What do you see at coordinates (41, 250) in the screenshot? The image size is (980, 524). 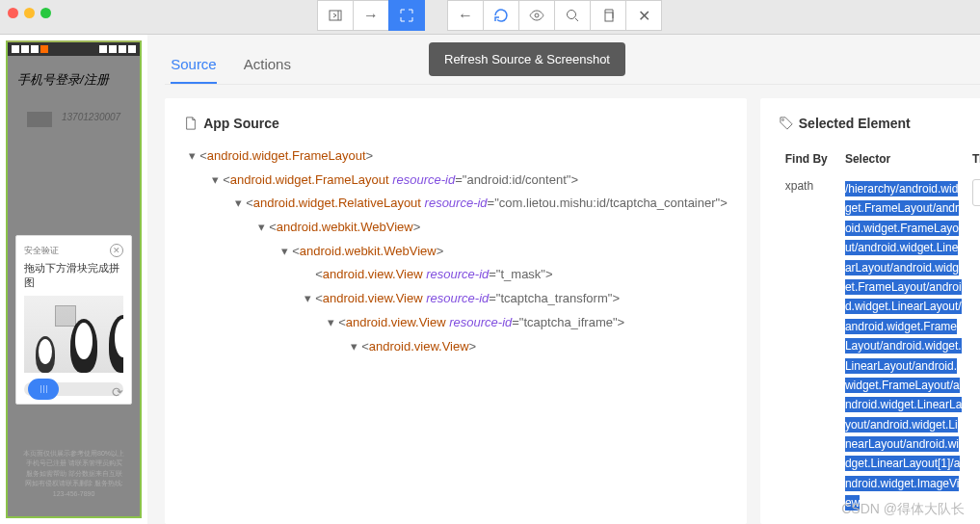 I see `captcha-header-label: 安全验证` at bounding box center [41, 250].